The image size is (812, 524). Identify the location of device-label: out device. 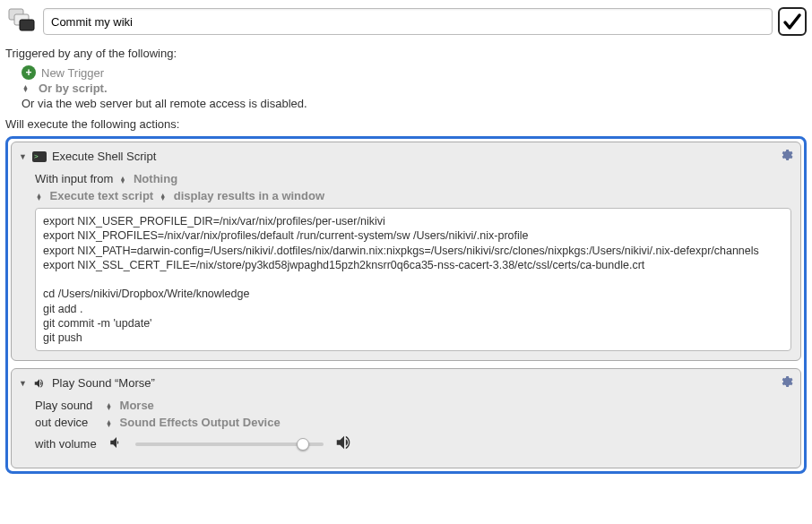
(67, 423).